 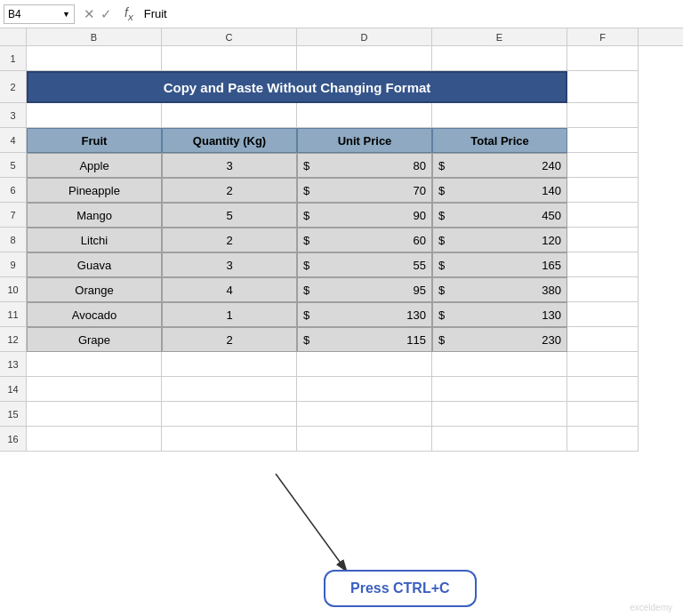 What do you see at coordinates (603, 165) in the screenshot?
I see `cell-f5` at bounding box center [603, 165].